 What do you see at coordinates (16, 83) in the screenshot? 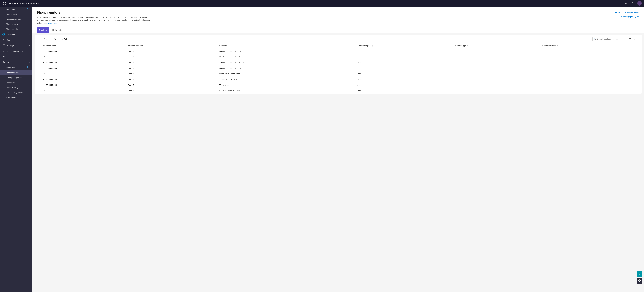
I see `sidebar-item-dial-plans: Dial plans` at bounding box center [16, 83].